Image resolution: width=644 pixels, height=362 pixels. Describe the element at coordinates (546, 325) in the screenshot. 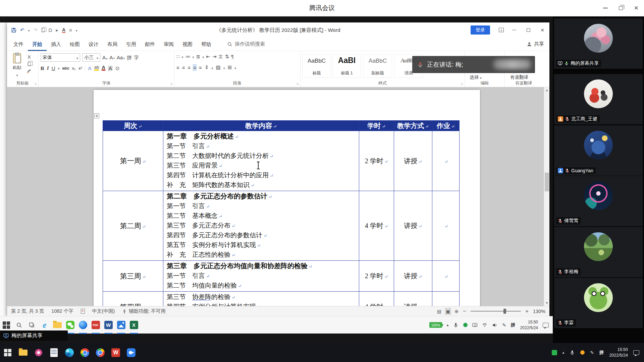

I see `chat-bubble-icon` at that location.